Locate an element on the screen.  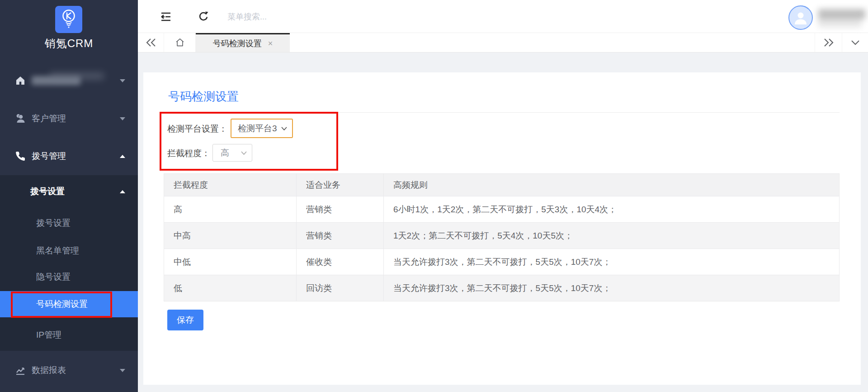
submenu-item-ip-management: IP管理 is located at coordinates (69, 335).